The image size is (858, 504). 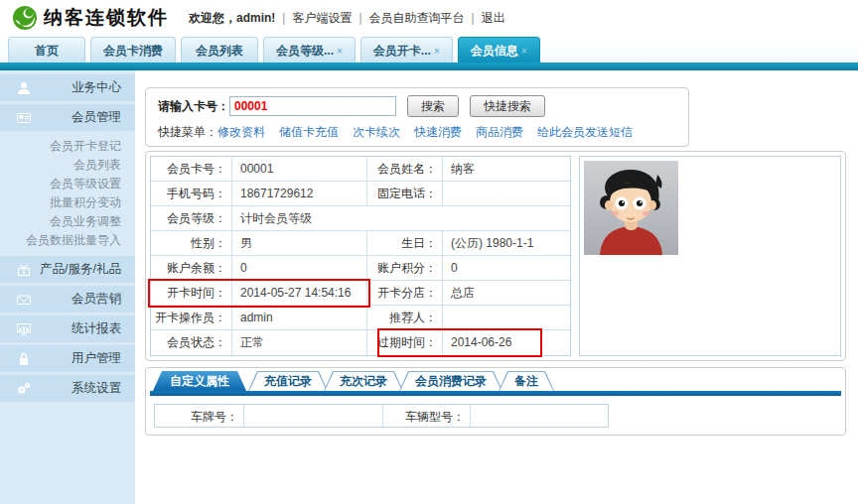 I want to click on header-link: 会员自助查询平台, so click(x=417, y=18).